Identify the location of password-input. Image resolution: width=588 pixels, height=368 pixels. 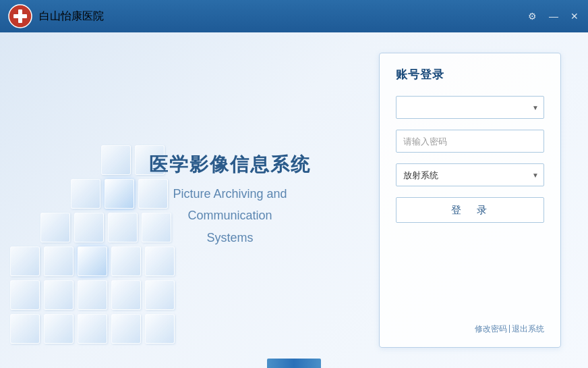
(470, 141).